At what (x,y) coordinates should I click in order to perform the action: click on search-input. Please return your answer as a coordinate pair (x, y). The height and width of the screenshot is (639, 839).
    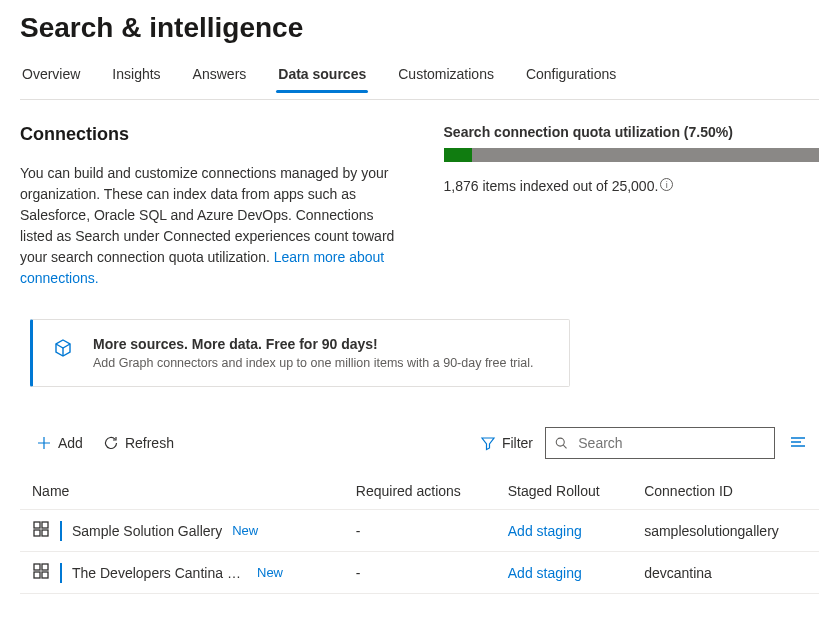
    Looking at the image, I should click on (671, 443).